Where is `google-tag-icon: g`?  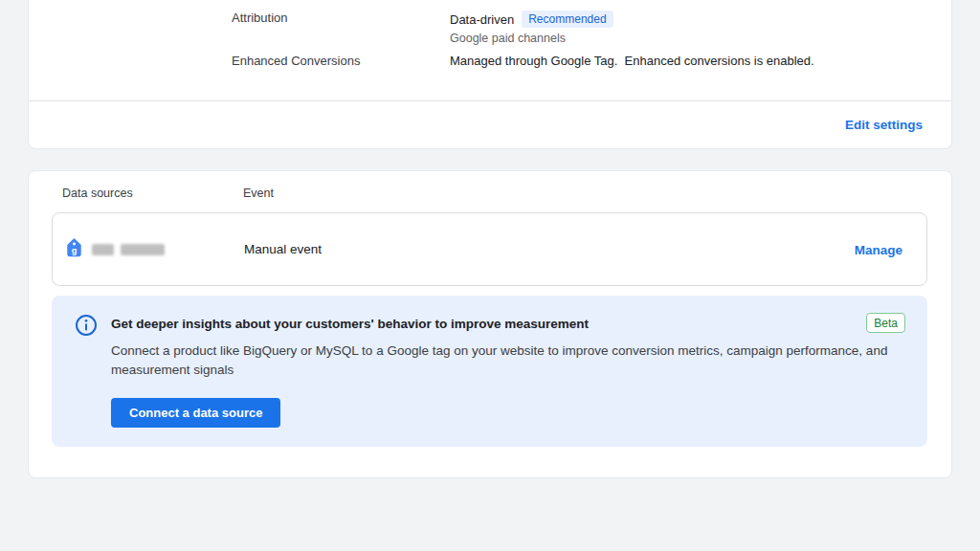 google-tag-icon: g is located at coordinates (75, 249).